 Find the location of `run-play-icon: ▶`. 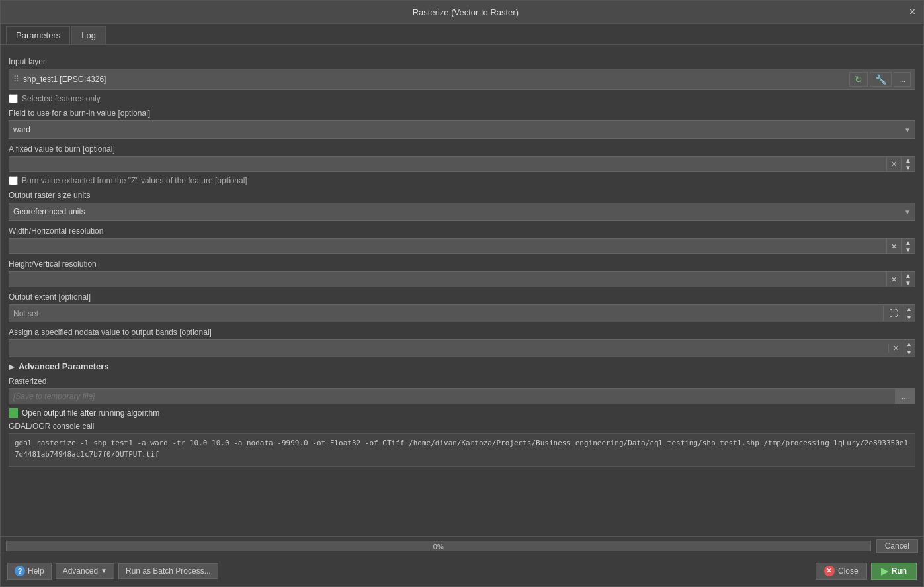

run-play-icon: ▶ is located at coordinates (885, 571).